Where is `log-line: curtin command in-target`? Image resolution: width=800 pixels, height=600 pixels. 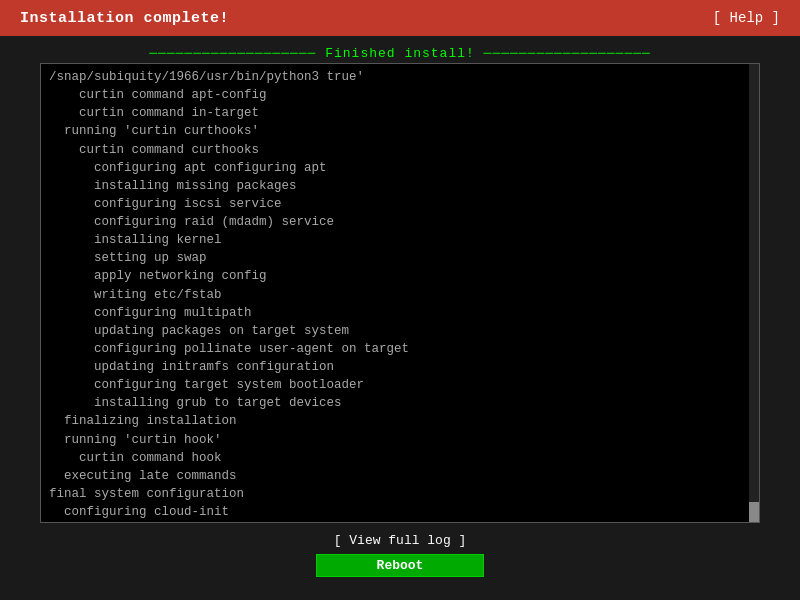 log-line: curtin command in-target is located at coordinates (400, 113).